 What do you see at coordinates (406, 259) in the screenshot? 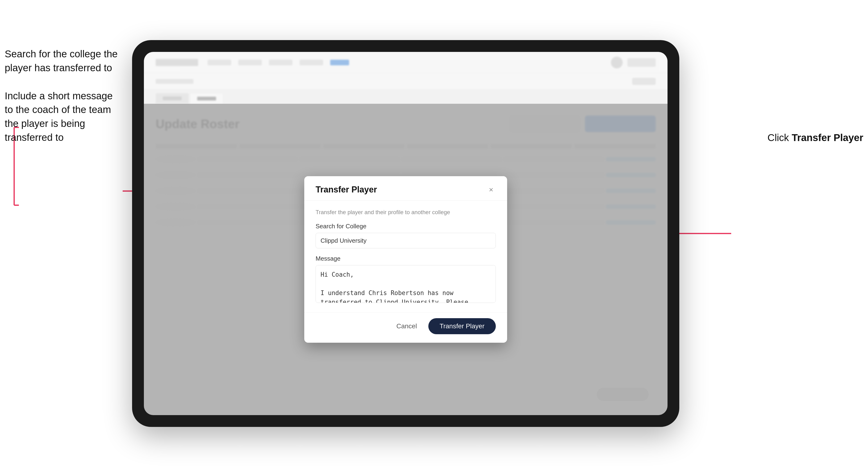
I see `message-label: Message` at bounding box center [406, 259].